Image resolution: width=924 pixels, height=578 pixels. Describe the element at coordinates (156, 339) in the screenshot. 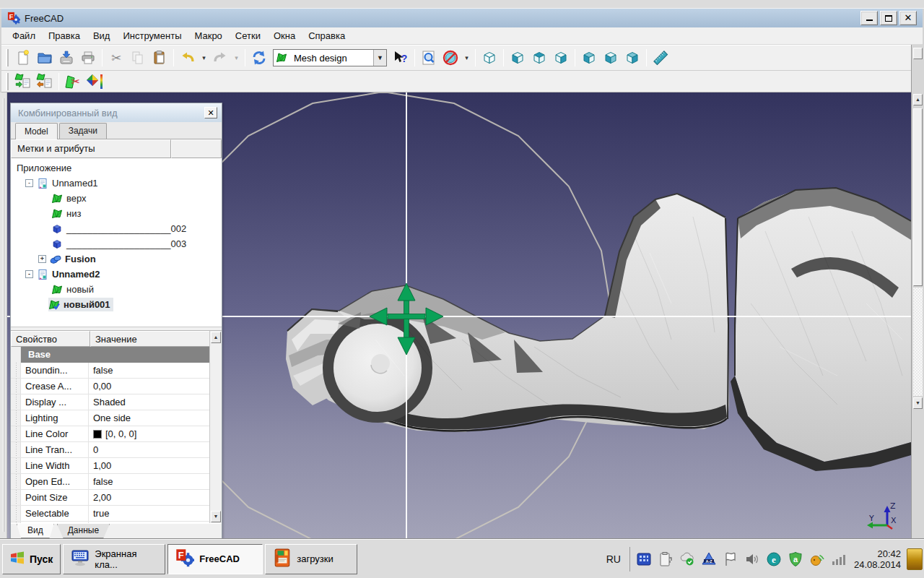

I see `value-column-header: Значение` at that location.